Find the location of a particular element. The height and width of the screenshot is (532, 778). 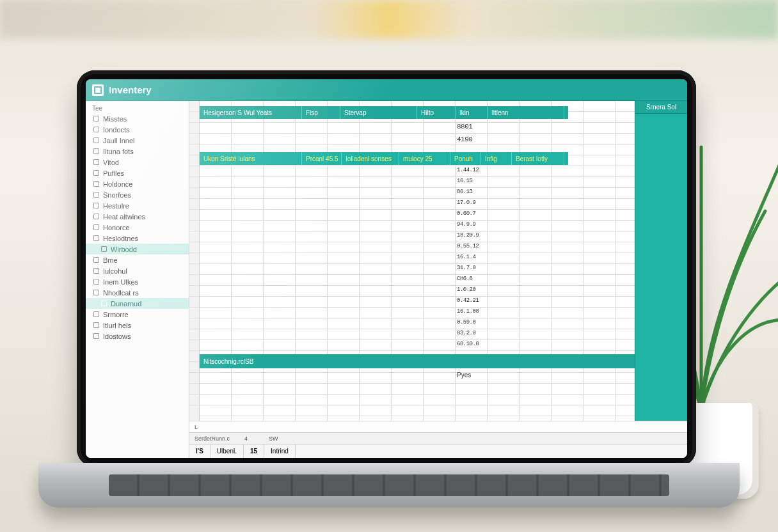

sidebar-item: Idostows is located at coordinates (137, 336).